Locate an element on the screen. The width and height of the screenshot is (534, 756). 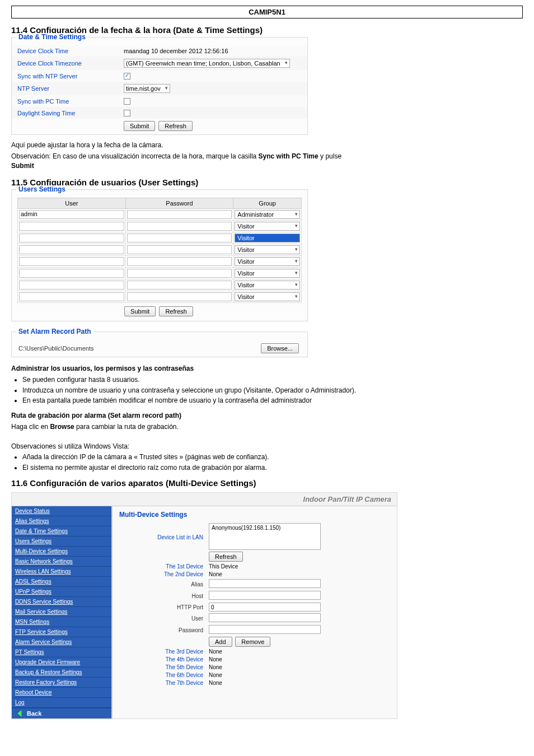
sidebar-item-upnp-settings: UPnP Settings is located at coordinates (62, 592).